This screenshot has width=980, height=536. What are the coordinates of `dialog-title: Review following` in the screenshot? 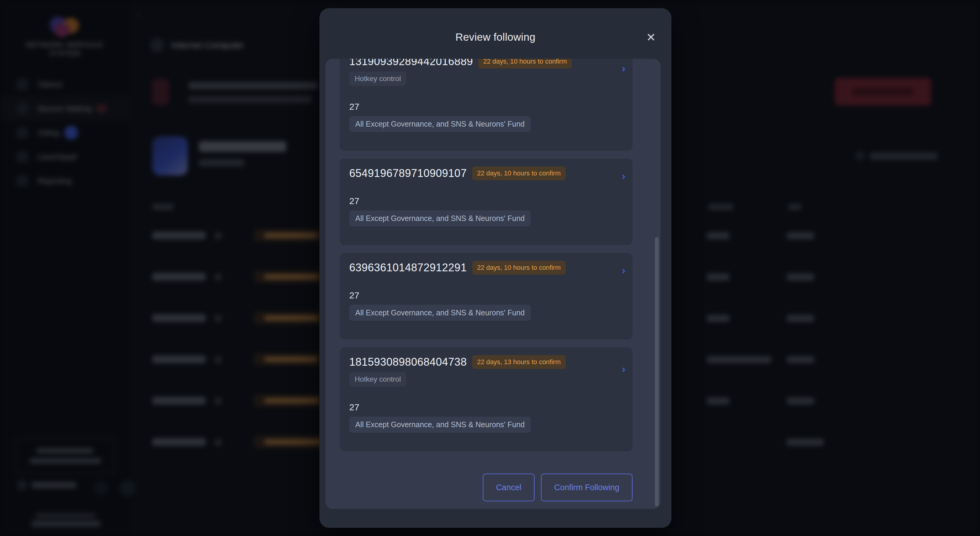 It's located at (495, 37).